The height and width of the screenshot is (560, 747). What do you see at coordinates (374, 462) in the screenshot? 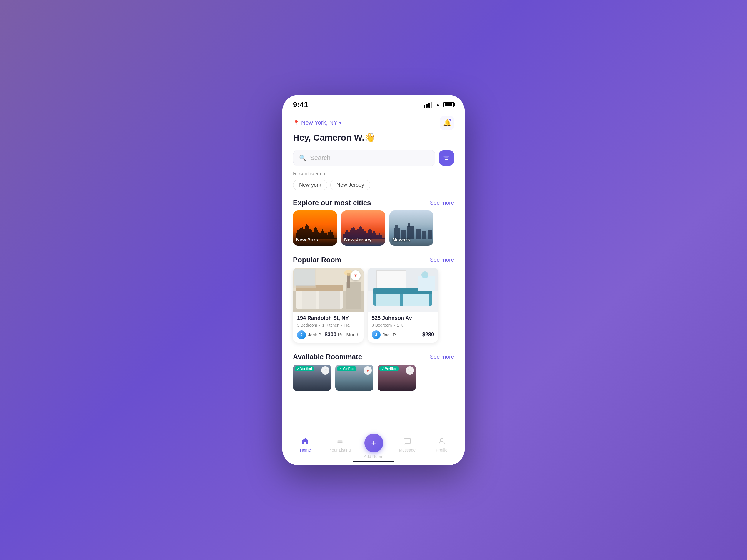
I see `home-indicator` at bounding box center [374, 462].